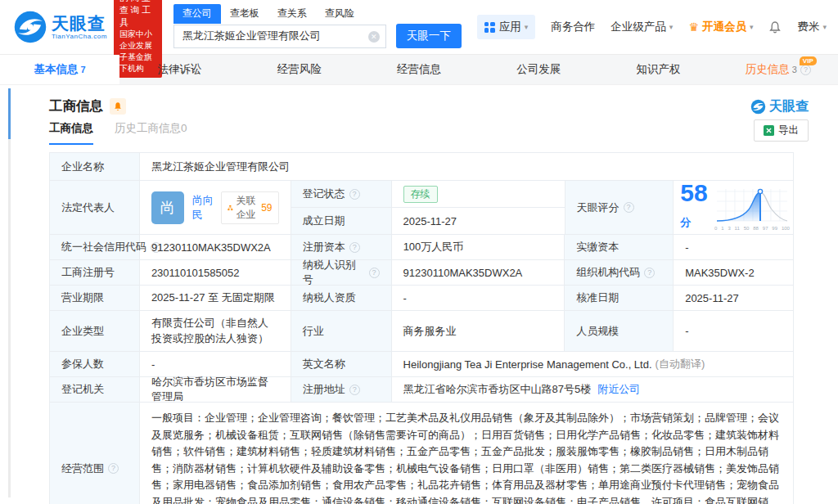  Describe the element at coordinates (720, 27) in the screenshot. I see `open-vip-menu: ♛ 开通会员 ▾` at that location.